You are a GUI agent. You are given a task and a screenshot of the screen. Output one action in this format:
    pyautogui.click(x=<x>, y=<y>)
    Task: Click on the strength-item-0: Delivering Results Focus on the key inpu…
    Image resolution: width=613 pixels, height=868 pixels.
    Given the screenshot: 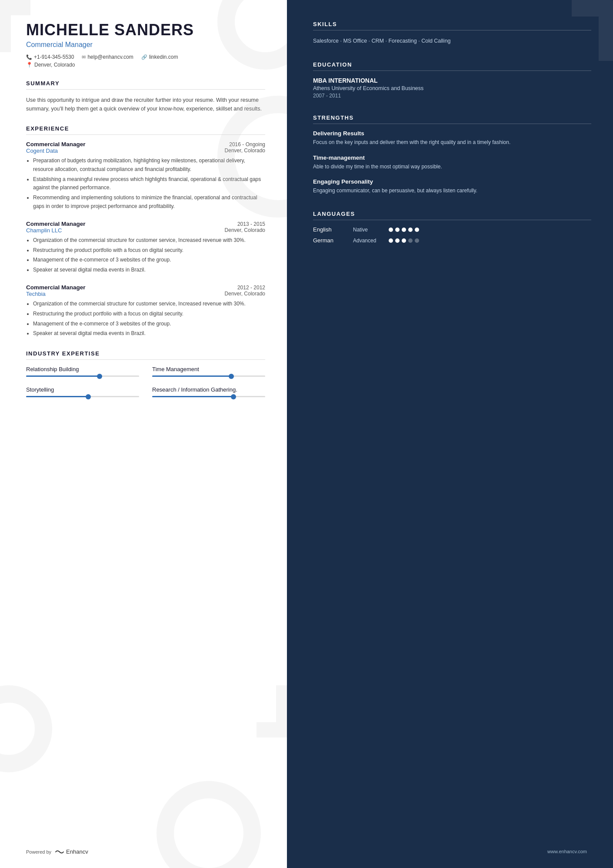 What is the action you would take?
    pyautogui.click(x=452, y=138)
    